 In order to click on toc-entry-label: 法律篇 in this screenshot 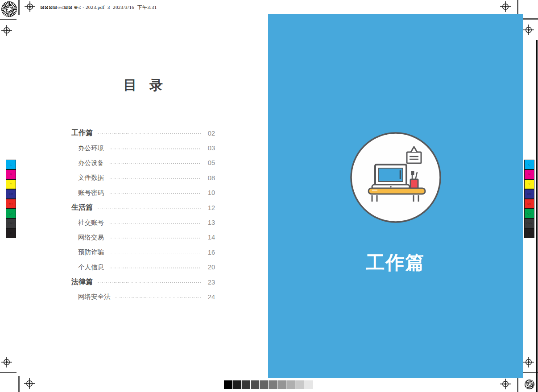, I will do `click(82, 282)`.